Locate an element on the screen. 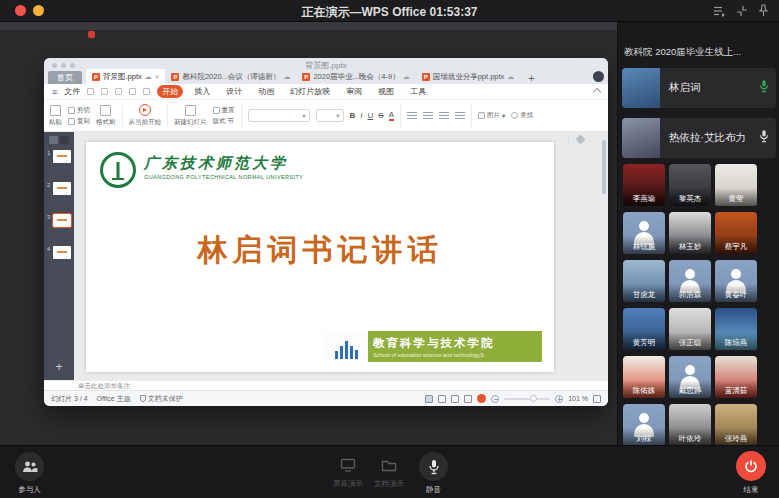 This screenshot has height=498, width=779. section-button: 节 is located at coordinates (232, 122).